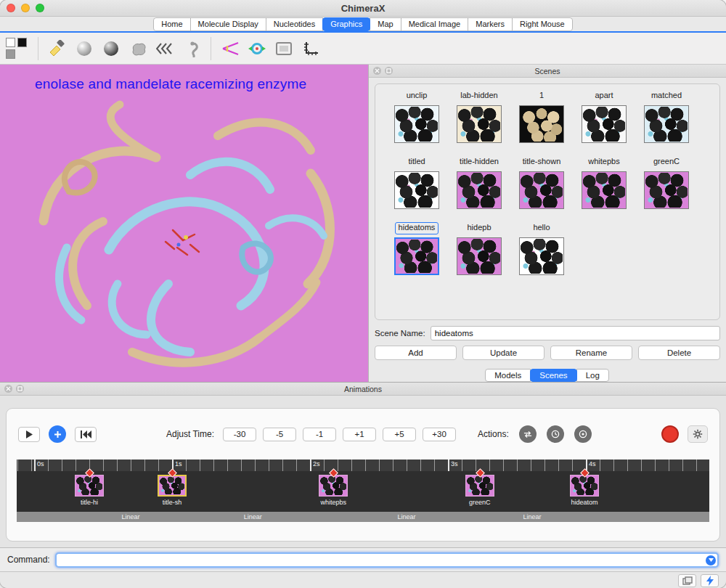 The image size is (726, 588). What do you see at coordinates (542, 183) in the screenshot?
I see `scene-item-title-shown: title-shown` at bounding box center [542, 183].